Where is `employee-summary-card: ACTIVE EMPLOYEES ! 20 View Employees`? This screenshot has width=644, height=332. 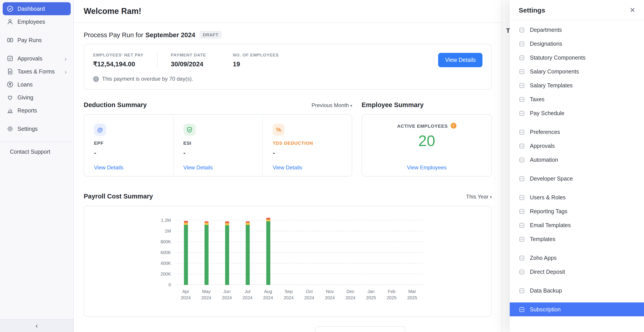 employee-summary-card: ACTIVE EMPLOYEES ! 20 View Employees is located at coordinates (426, 145).